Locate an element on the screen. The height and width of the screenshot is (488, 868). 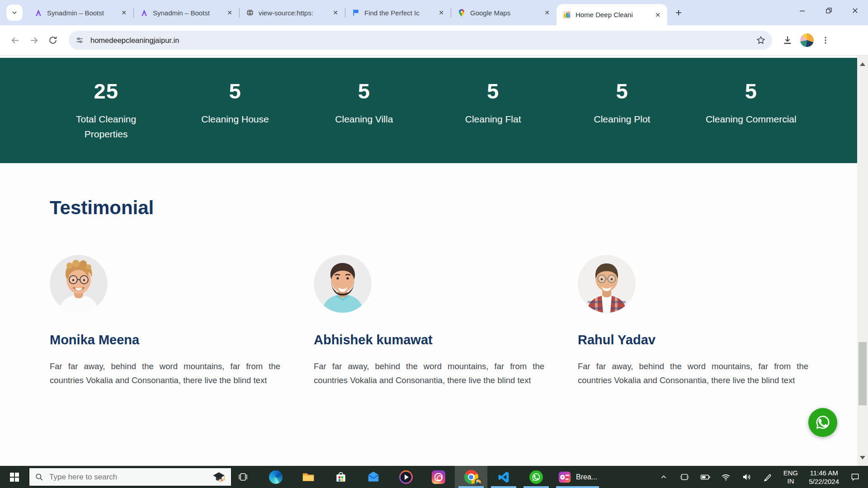
tab-title: view-source:https: is located at coordinates (295, 13).